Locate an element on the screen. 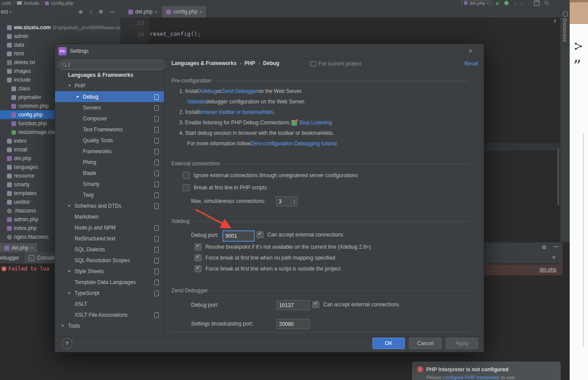  settings-tree-item-template-data-languages: Template Data Languages is located at coordinates (109, 282).